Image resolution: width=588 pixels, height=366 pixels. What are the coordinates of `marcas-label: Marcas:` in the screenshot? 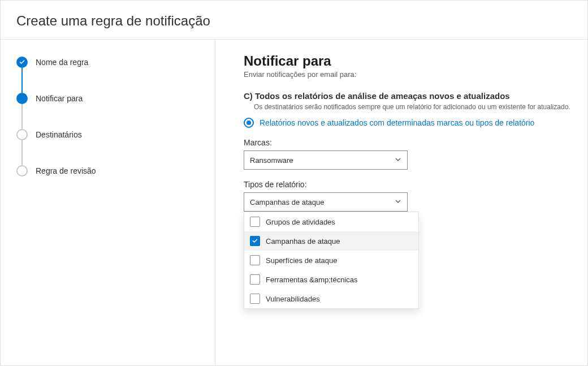 It's located at (409, 143).